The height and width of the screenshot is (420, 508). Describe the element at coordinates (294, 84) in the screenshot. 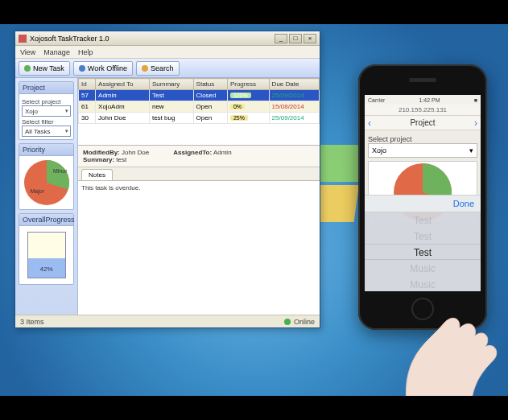

I see `grid-col: Due Date` at that location.